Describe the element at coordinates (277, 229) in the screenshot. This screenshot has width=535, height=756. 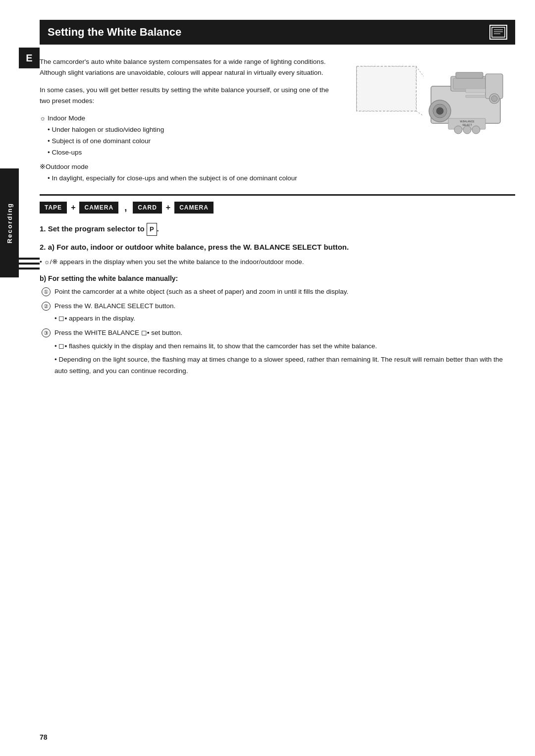
I see `step1-heading: 1. Set the program selector to P.` at that location.